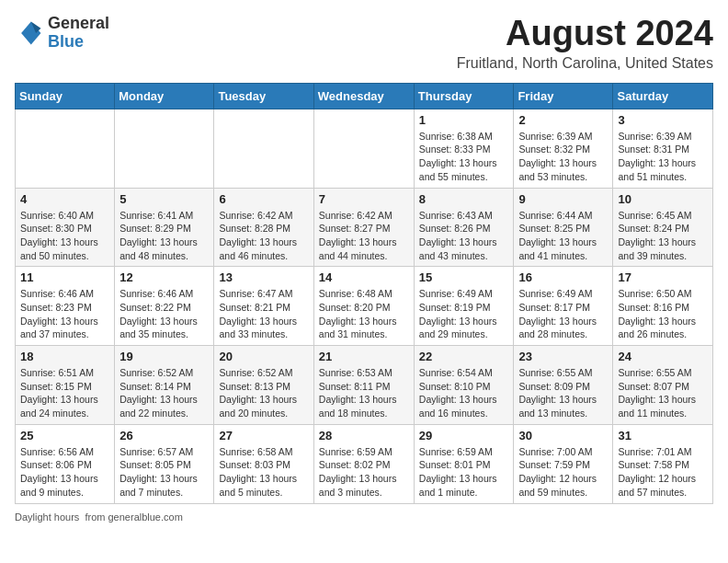  I want to click on day-number: 13, so click(263, 278).